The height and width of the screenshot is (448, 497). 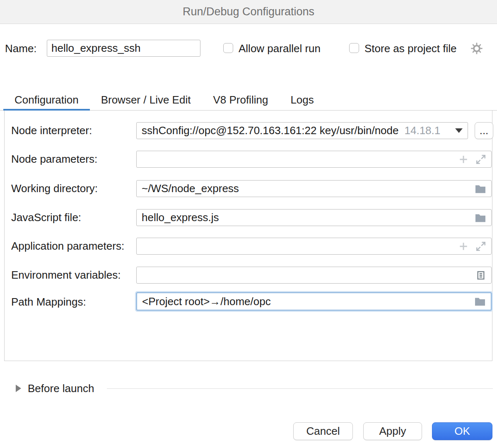 What do you see at coordinates (422, 131) in the screenshot?
I see `node-interpreter-version: 14.18.1` at bounding box center [422, 131].